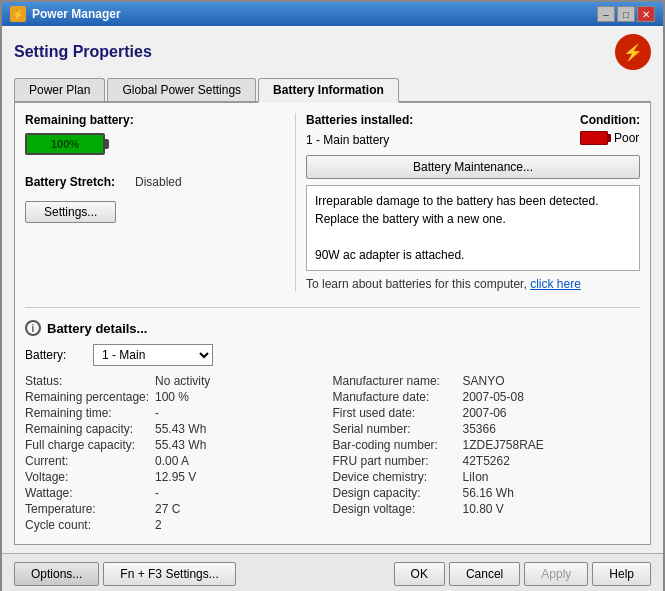 The height and width of the screenshot is (591, 665). Describe the element at coordinates (90, 429) in the screenshot. I see `remaining-cap-key: Remaining capacity:` at that location.